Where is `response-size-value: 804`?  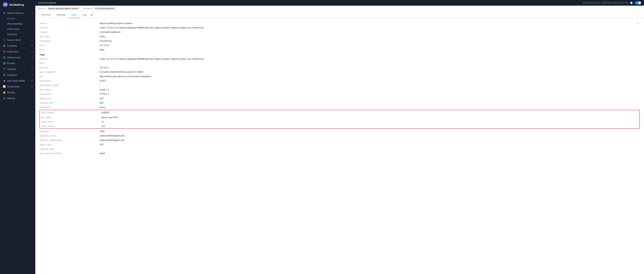
response-size-value: 804 is located at coordinates (370, 103).